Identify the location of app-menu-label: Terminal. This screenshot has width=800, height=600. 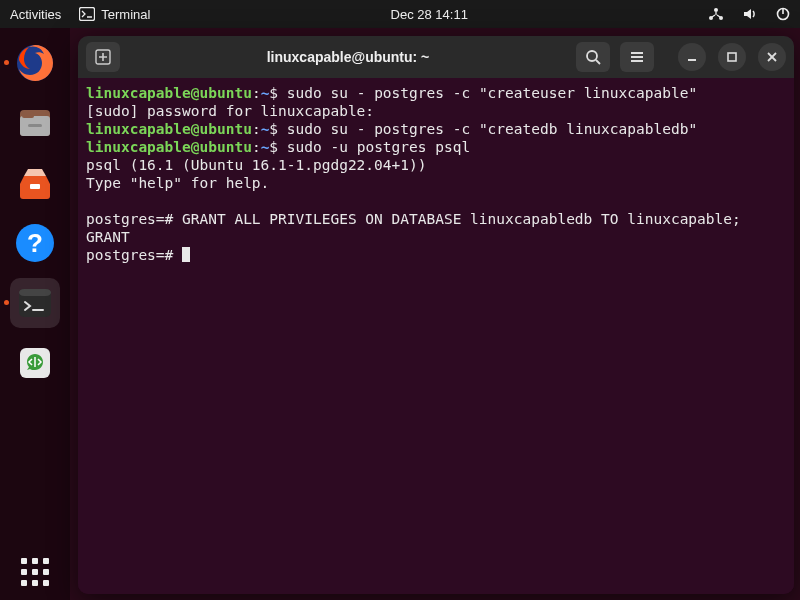
(126, 14).